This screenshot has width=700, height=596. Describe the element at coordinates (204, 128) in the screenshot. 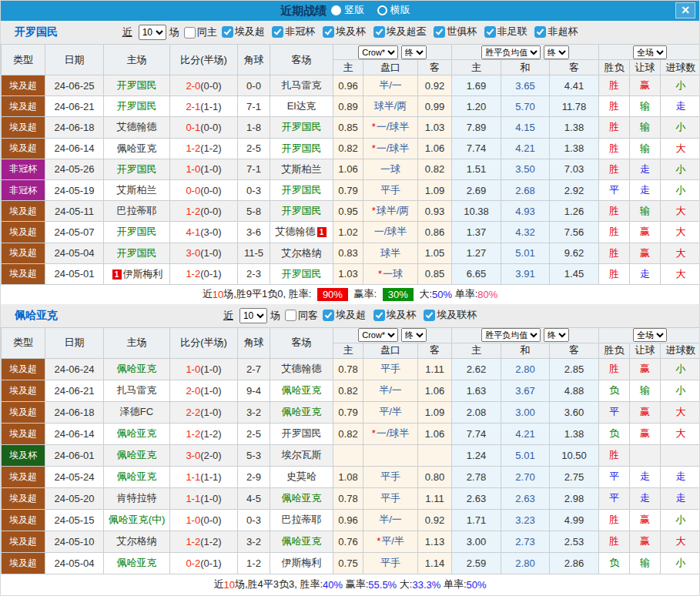

I see `score: 0-1(0-0)` at that location.